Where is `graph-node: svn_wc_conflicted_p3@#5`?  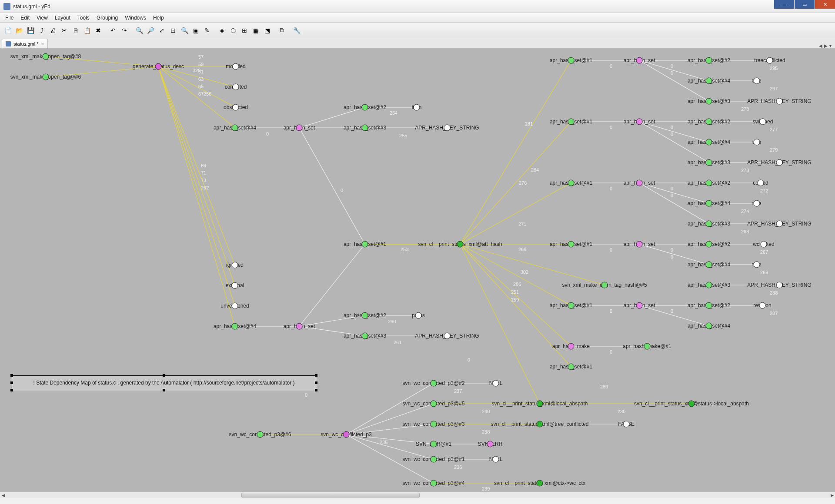 graph-node: svn_wc_conflicted_p3@#5 is located at coordinates (434, 404).